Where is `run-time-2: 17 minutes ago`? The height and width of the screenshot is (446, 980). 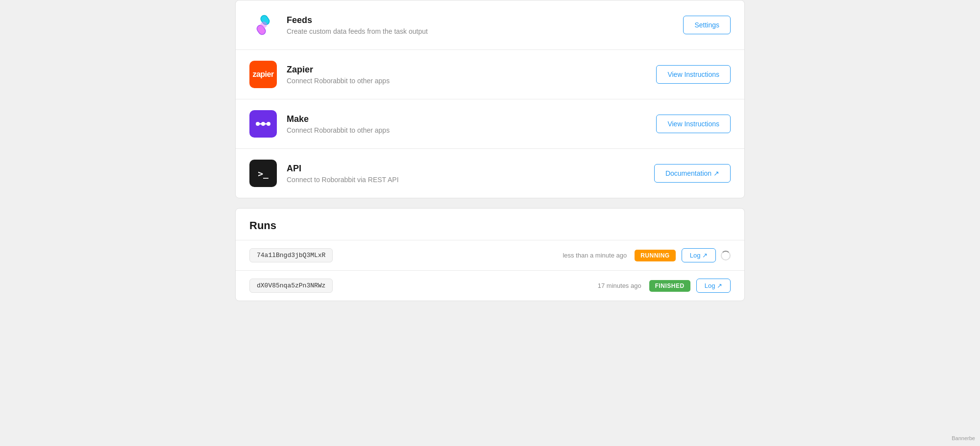
run-time-2: 17 minutes ago is located at coordinates (491, 286).